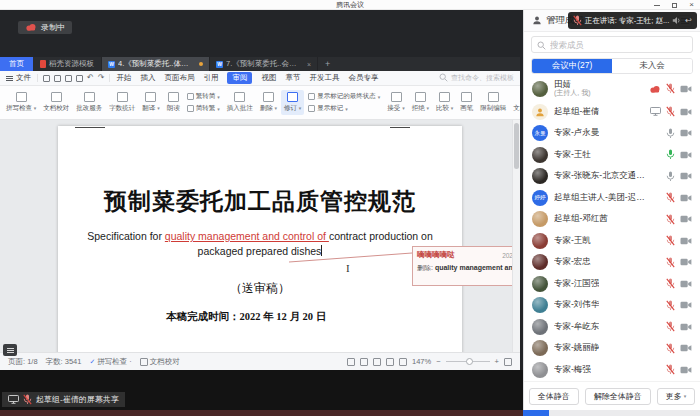 The image size is (700, 416). Describe the element at coordinates (420, 102) in the screenshot. I see `ribbon-item: 拒绝 ▾` at that location.